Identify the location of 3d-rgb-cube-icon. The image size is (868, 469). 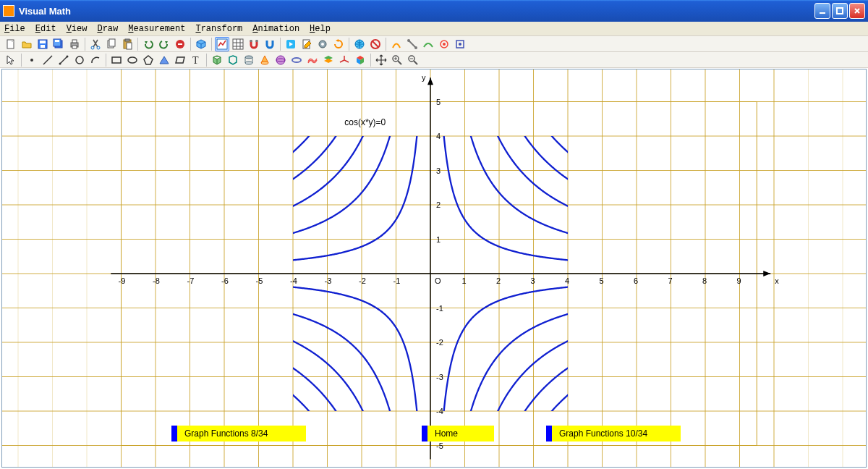
(360, 60).